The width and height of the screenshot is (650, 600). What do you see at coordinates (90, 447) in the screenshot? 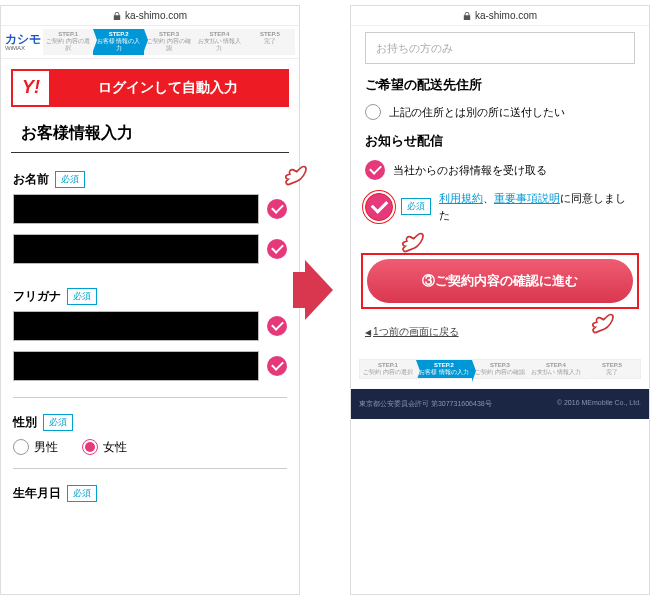
I see `radio-selected-icon` at bounding box center [90, 447].